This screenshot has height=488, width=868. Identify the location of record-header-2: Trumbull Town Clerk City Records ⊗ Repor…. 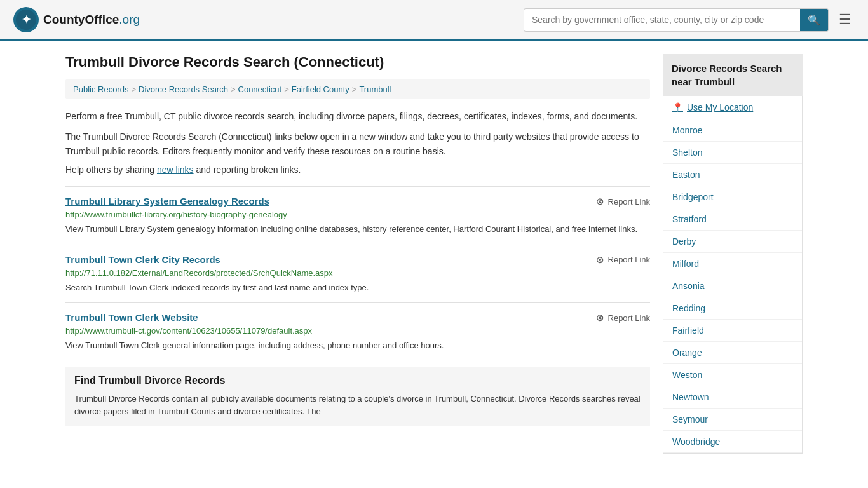
(358, 260).